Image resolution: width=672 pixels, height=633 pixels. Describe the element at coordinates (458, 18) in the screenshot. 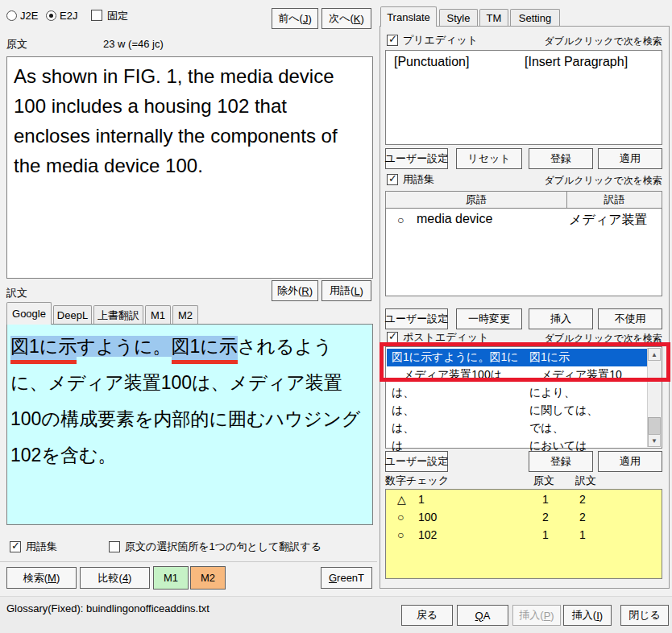

I see `tab-style: Style` at that location.